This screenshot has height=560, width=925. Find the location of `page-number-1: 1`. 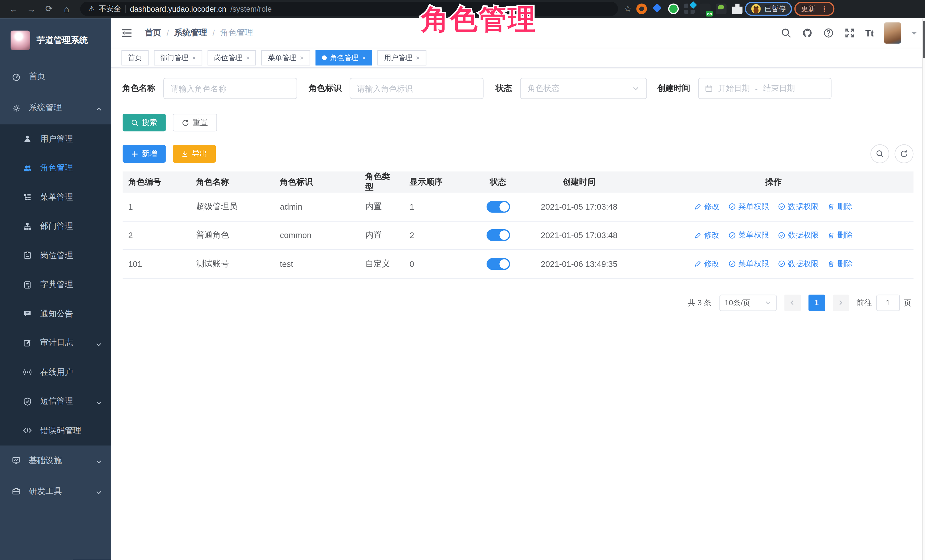

page-number-1: 1 is located at coordinates (817, 302).